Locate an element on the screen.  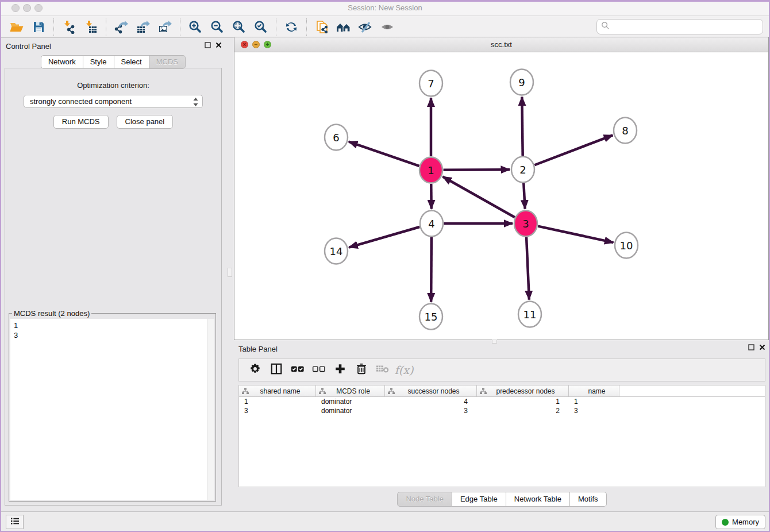
header-filler is located at coordinates (692, 391).